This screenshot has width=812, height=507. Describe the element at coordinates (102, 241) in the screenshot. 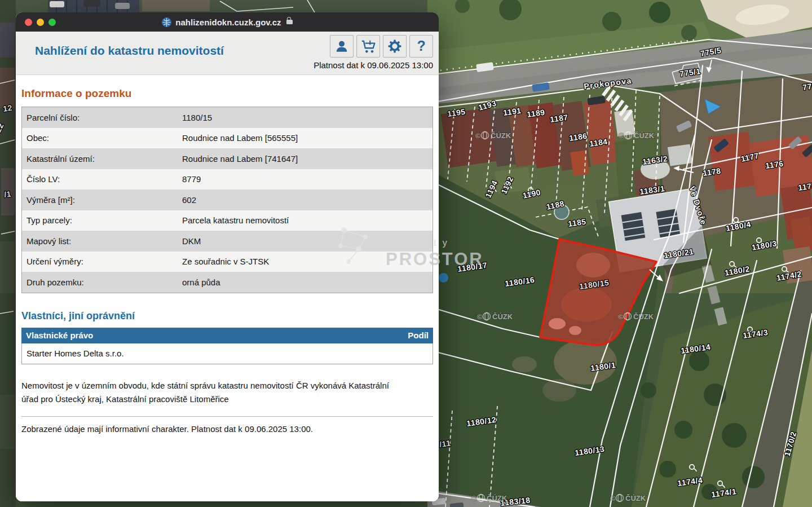

I see `row-label: Mapový list:` at that location.